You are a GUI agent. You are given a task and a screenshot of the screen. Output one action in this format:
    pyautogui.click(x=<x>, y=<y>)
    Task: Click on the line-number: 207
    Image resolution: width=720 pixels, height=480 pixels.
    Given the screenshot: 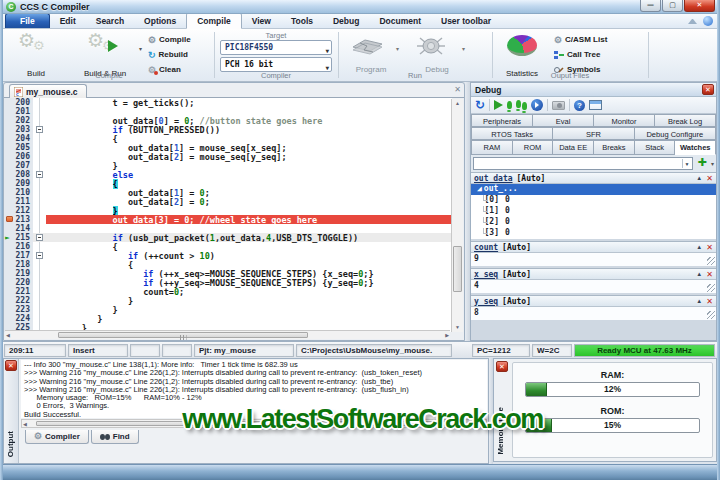 What is the action you would take?
    pyautogui.click(x=18, y=166)
    